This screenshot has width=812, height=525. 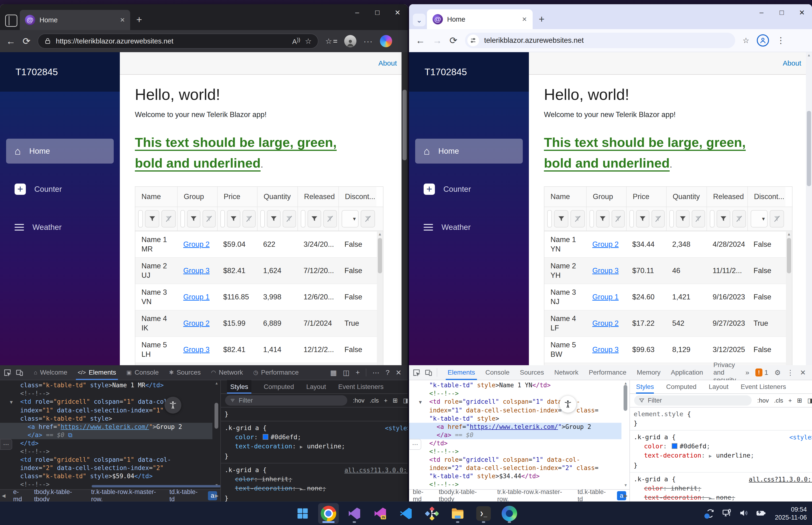 I want to click on start-button, so click(x=303, y=513).